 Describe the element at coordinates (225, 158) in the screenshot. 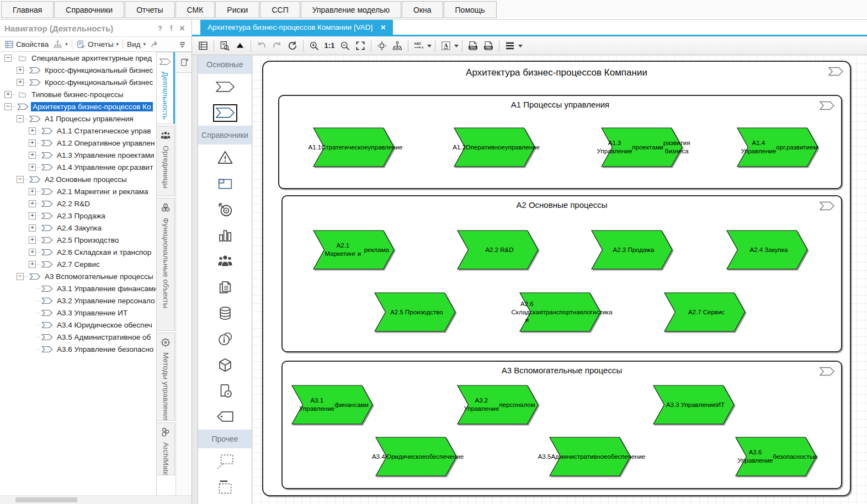

I see `palette-item-risk` at that location.